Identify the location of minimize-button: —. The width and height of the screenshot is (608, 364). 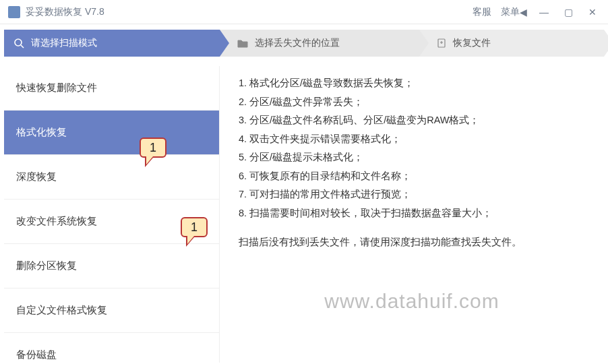
(544, 12).